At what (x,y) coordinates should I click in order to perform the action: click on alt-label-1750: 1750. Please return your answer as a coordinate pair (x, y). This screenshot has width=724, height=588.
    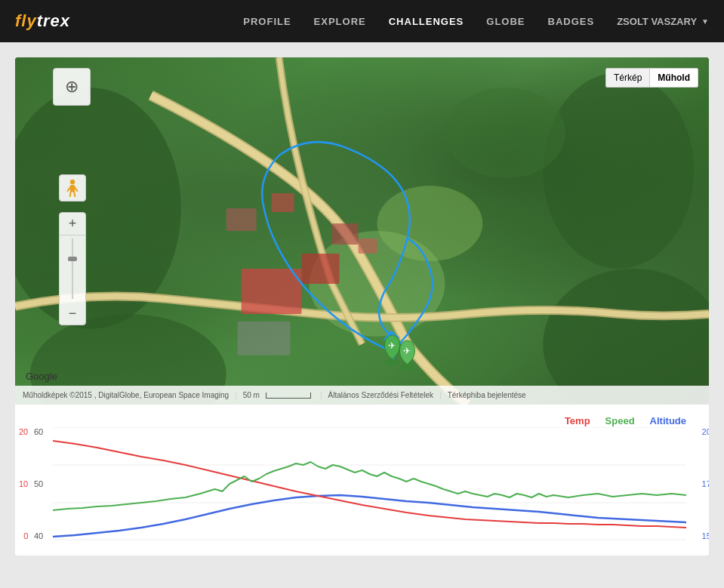
    Looking at the image, I should click on (705, 484).